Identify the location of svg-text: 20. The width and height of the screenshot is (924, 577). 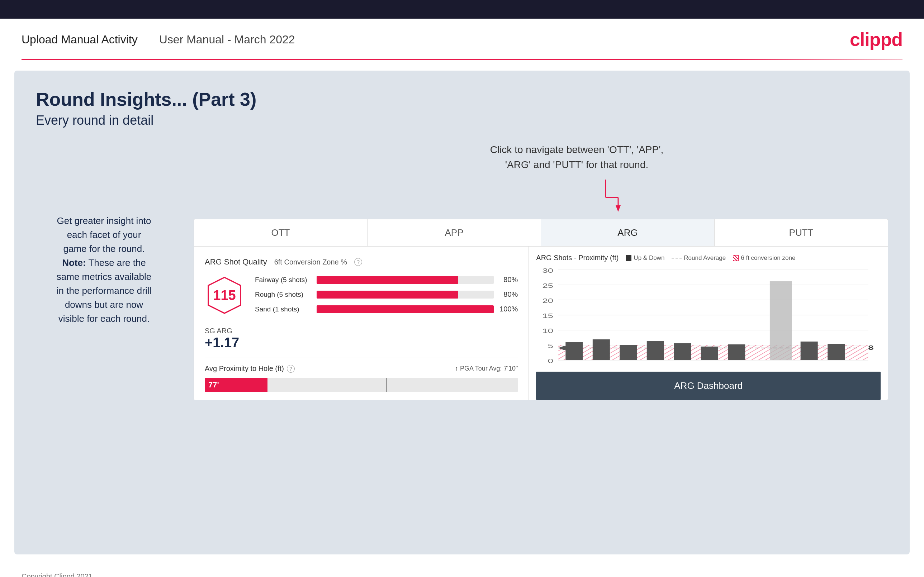
(548, 301).